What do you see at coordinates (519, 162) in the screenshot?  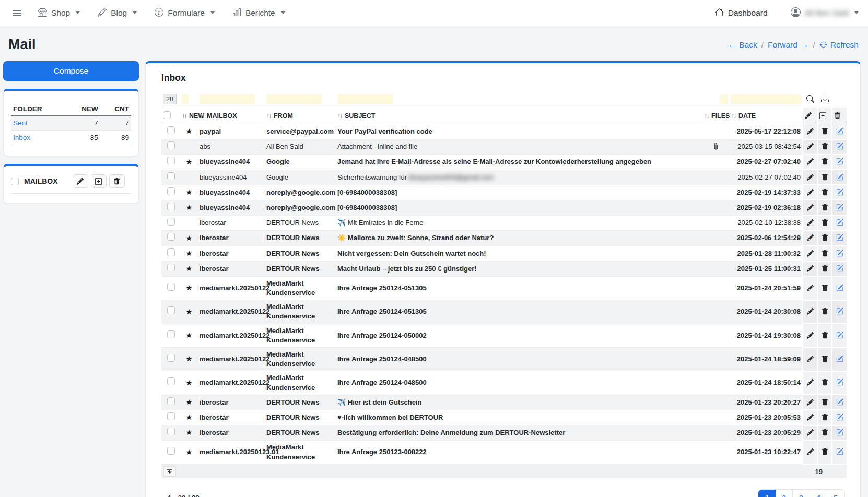 I see `email-subject: Jemand hat Ihre E-Mail-Adresse als seine…` at bounding box center [519, 162].